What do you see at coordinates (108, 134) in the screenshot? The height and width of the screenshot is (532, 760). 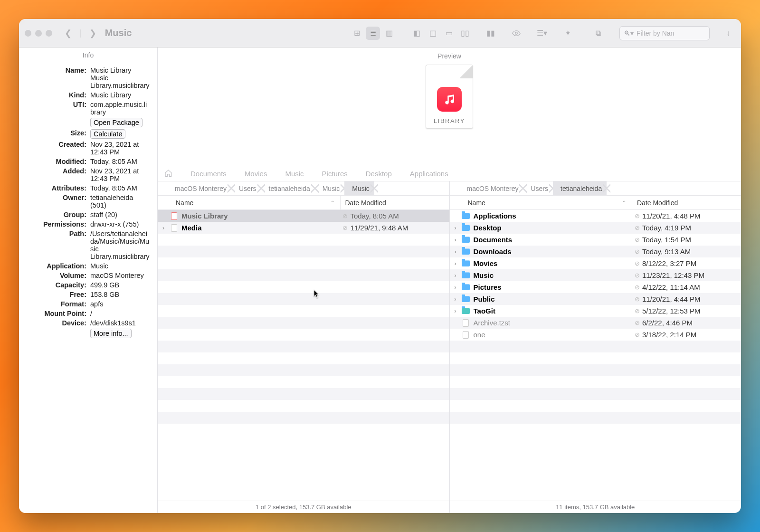 I see `info-button-calculate: Calculate` at bounding box center [108, 134].